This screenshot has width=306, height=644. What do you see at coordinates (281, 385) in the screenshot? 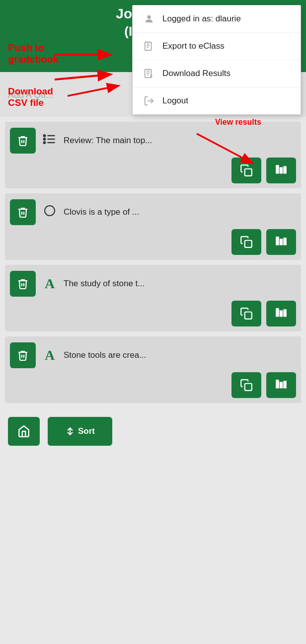
I see `view-results-4-button` at bounding box center [281, 385].